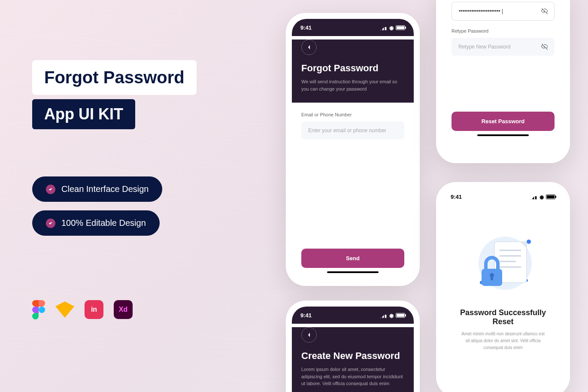 The width and height of the screenshot is (588, 392). I want to click on title-box-1: Forgot Password, so click(114, 77).